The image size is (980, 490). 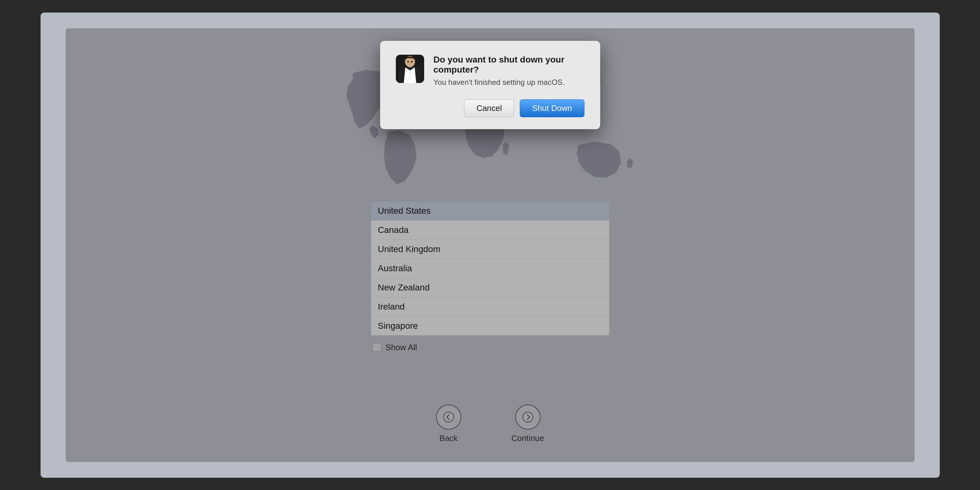 What do you see at coordinates (509, 65) in the screenshot?
I see `dialog-title: Do you want to shut down your computer?` at bounding box center [509, 65].